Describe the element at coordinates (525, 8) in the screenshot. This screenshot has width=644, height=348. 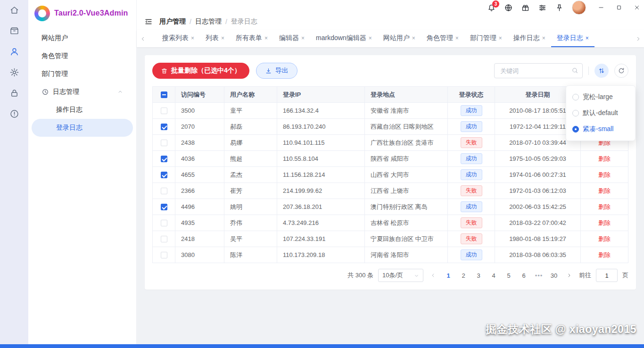
I see `gift-icon` at that location.